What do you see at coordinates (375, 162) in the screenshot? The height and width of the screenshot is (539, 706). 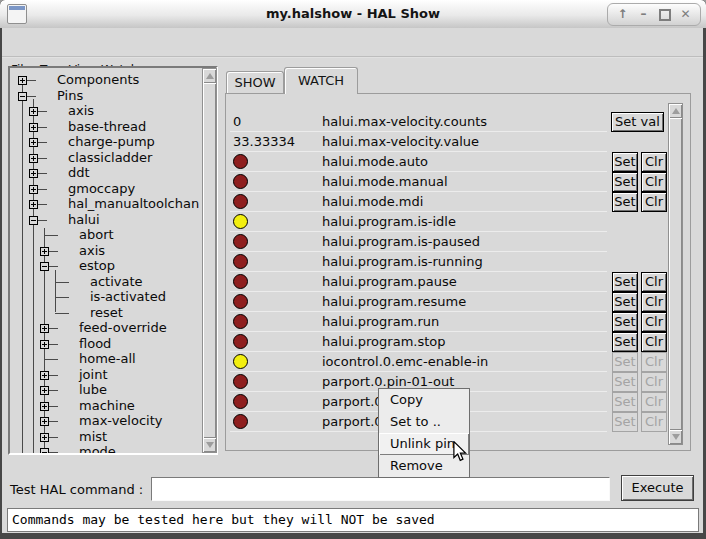 I see `pin-name: halui.mode.auto` at bounding box center [375, 162].